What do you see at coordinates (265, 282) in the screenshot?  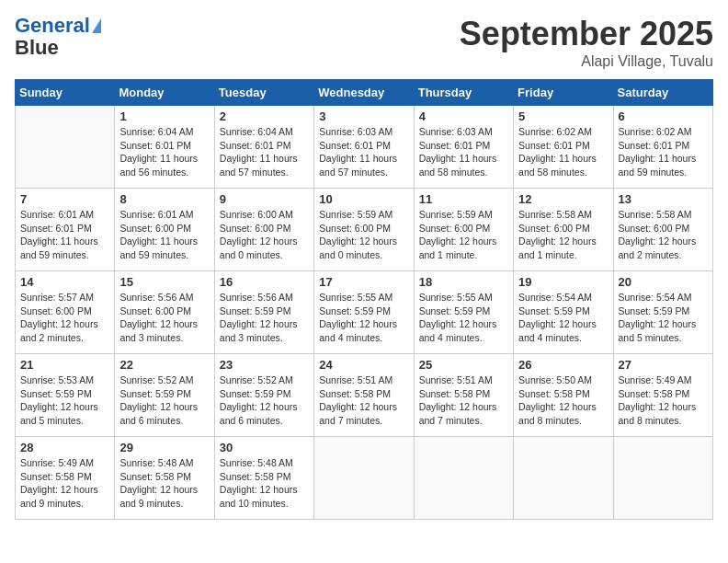 I see `day-number: 16` at bounding box center [265, 282].